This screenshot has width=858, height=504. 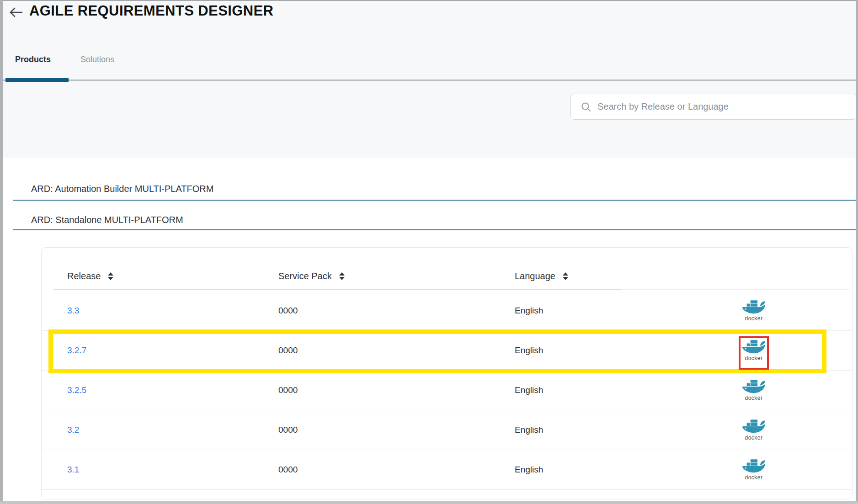 What do you see at coordinates (447, 430) in the screenshot?
I see `table-row: 3.2 0000 English` at bounding box center [447, 430].